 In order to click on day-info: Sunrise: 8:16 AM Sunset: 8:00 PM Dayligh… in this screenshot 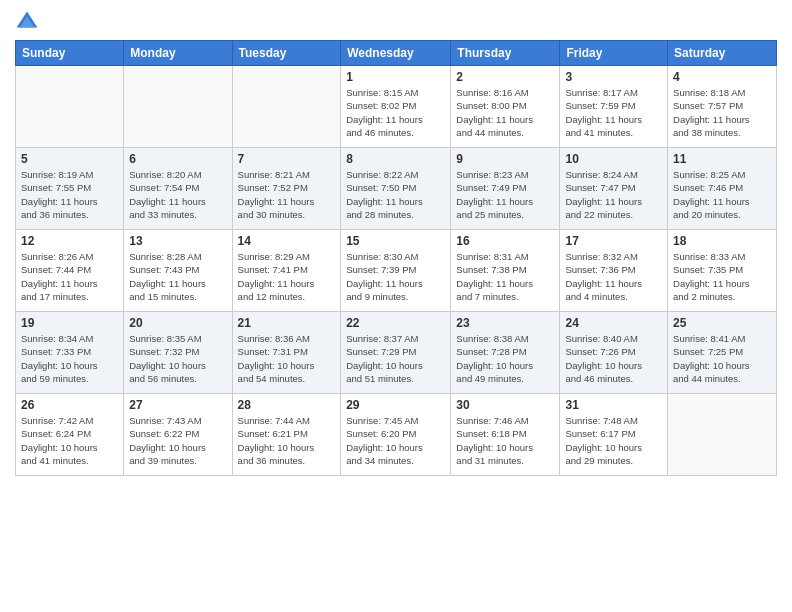, I will do `click(505, 112)`.